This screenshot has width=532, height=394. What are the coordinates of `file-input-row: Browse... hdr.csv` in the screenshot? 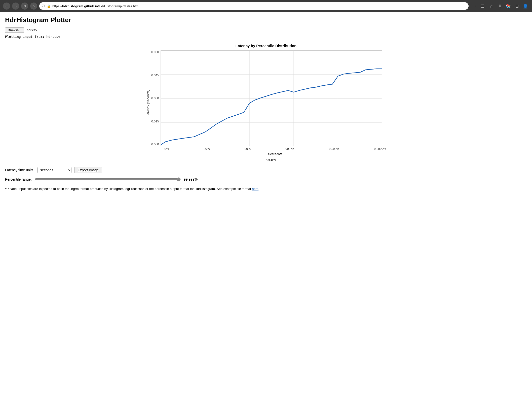 It's located at (266, 30).